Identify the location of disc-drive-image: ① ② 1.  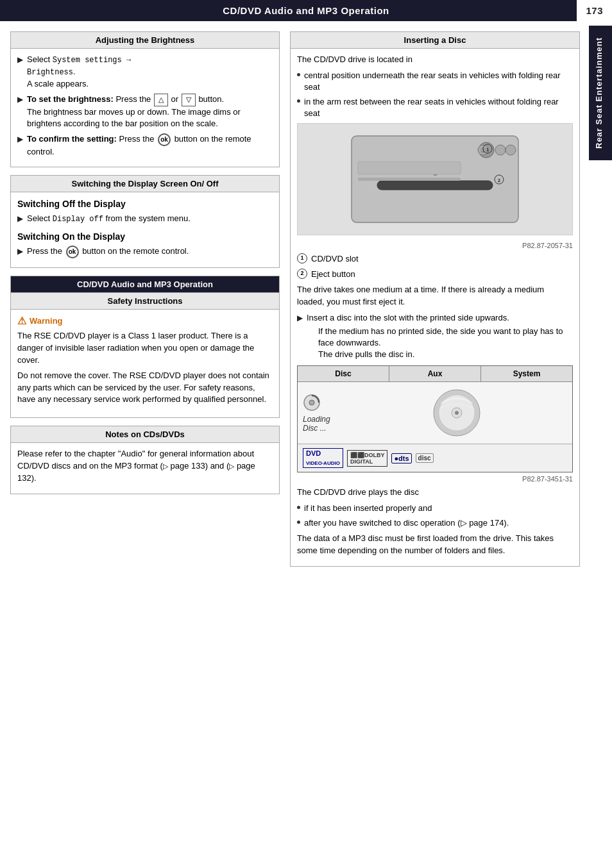
(435, 179).